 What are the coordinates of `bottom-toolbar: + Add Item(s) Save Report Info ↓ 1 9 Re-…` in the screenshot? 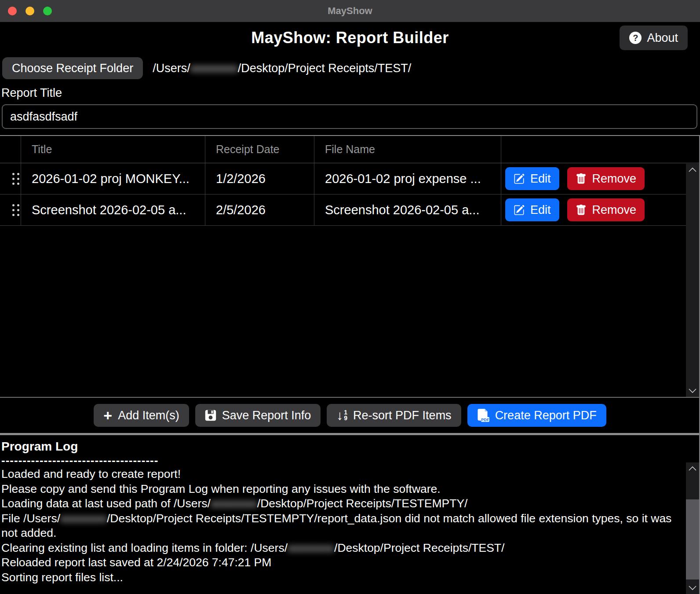 It's located at (350, 415).